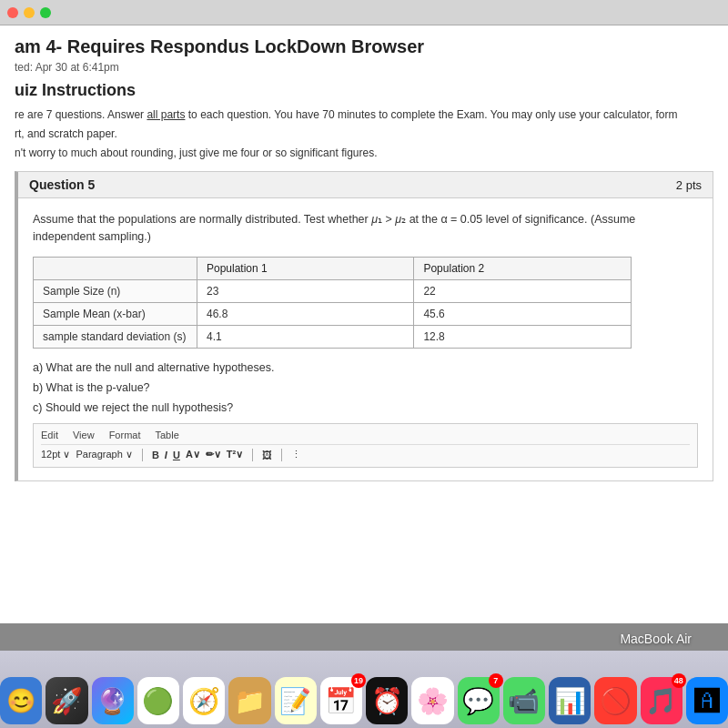  Describe the element at coordinates (364, 115) in the screenshot. I see `instructions-line1: re are 7 questions. Answer all parts to …` at that location.